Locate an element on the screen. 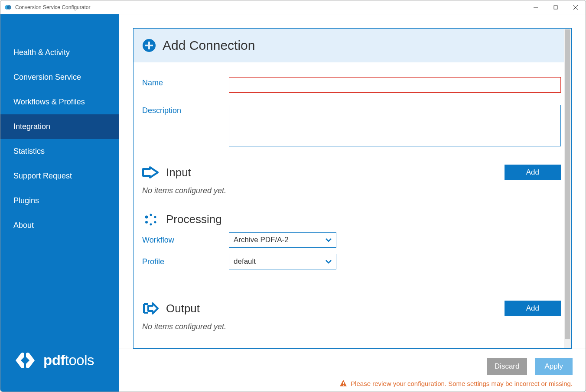 The image size is (586, 392). description-input is located at coordinates (395, 126).